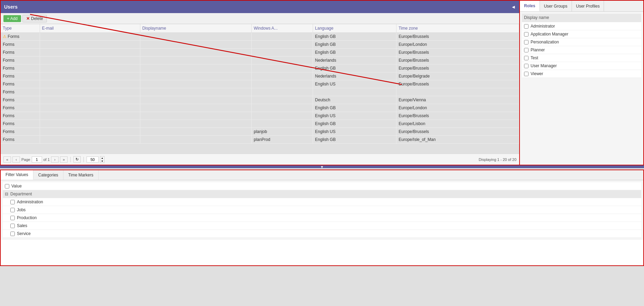 This screenshot has height=306, width=644. Describe the element at coordinates (282, 140) in the screenshot. I see `cell-windows: planProd` at that location.